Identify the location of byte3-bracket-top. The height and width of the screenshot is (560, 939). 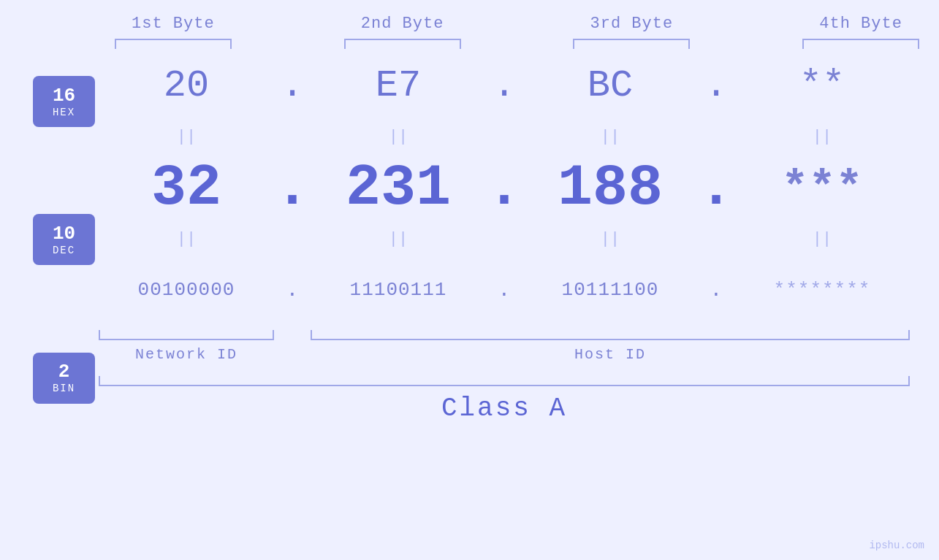
(631, 44).